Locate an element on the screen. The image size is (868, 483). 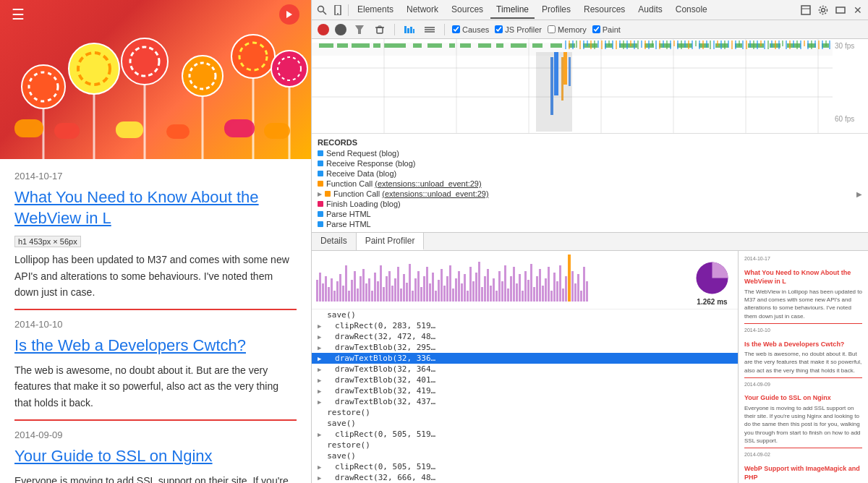
paint-cmd: drawTextBlob(32, 295… is located at coordinates (525, 347).